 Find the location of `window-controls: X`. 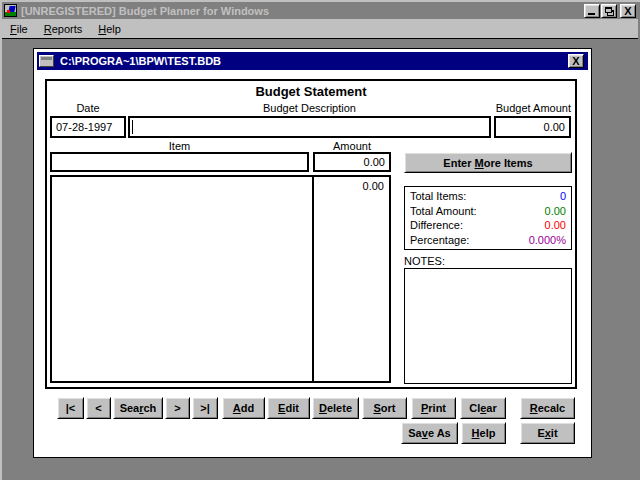

window-controls: X is located at coordinates (610, 11).